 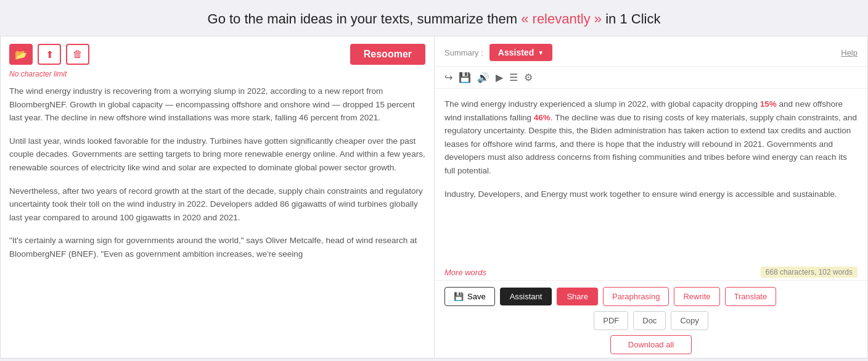 I want to click on action-row-2: PDF Doc Copy, so click(x=651, y=321).